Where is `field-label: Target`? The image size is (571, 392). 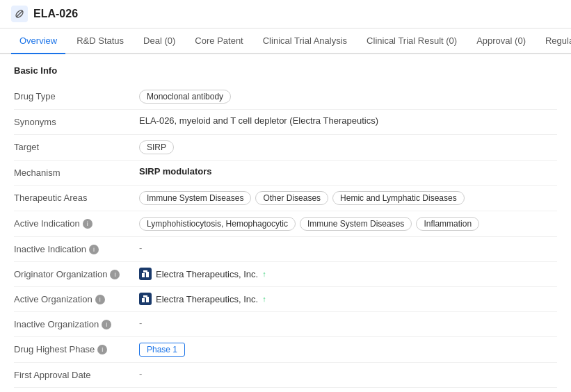
field-label: Target is located at coordinates (77, 146).